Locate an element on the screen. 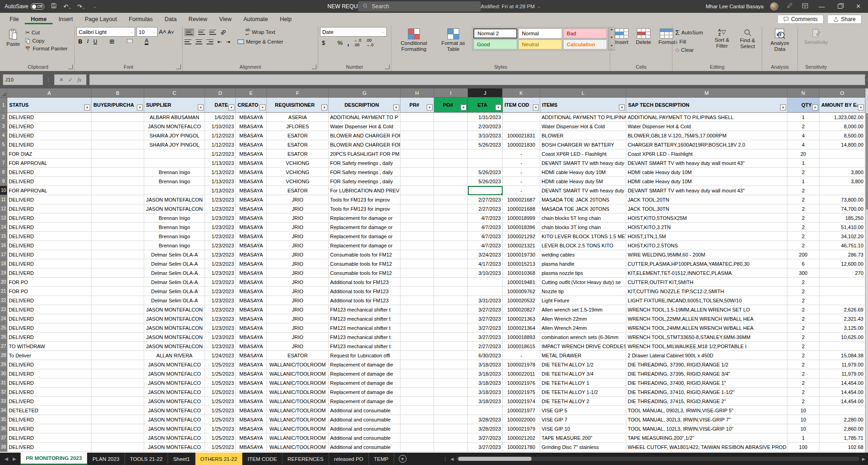 Image resolution: width=868 pixels, height=465 pixels. filter-dropdown-icon-L: ▼ is located at coordinates (622, 107).